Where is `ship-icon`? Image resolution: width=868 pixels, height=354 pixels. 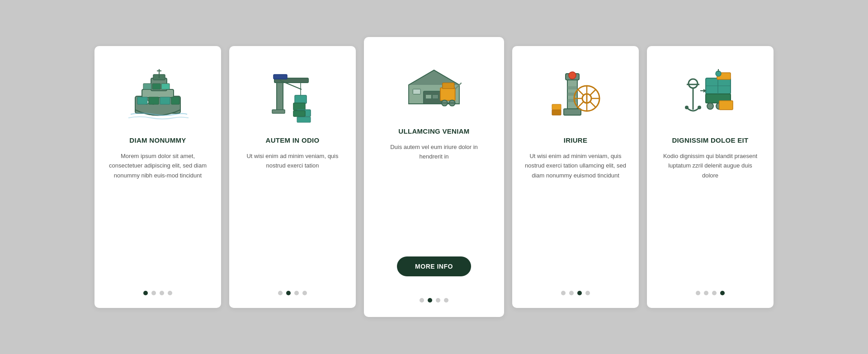 ship-icon is located at coordinates (158, 94).